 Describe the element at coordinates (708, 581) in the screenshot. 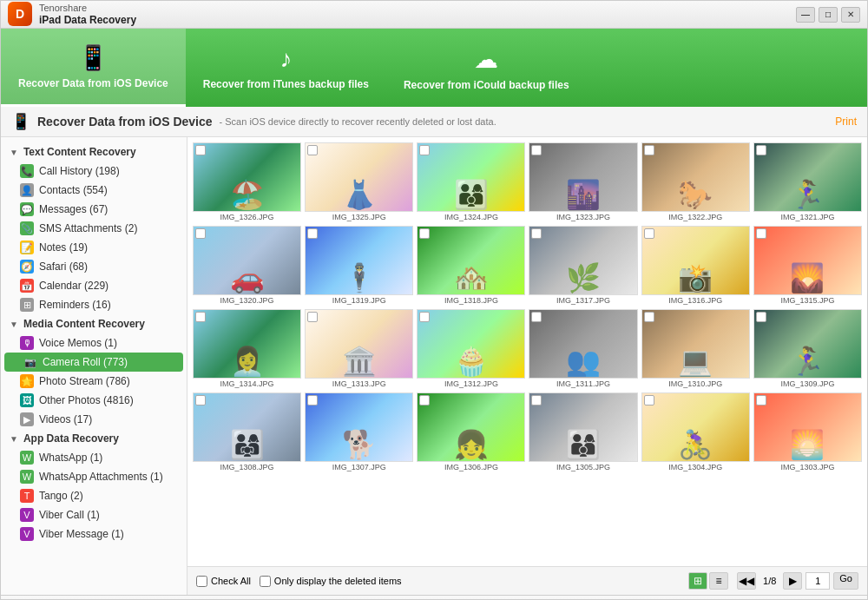

I see `view-buttons: ⊞ ≡` at that location.